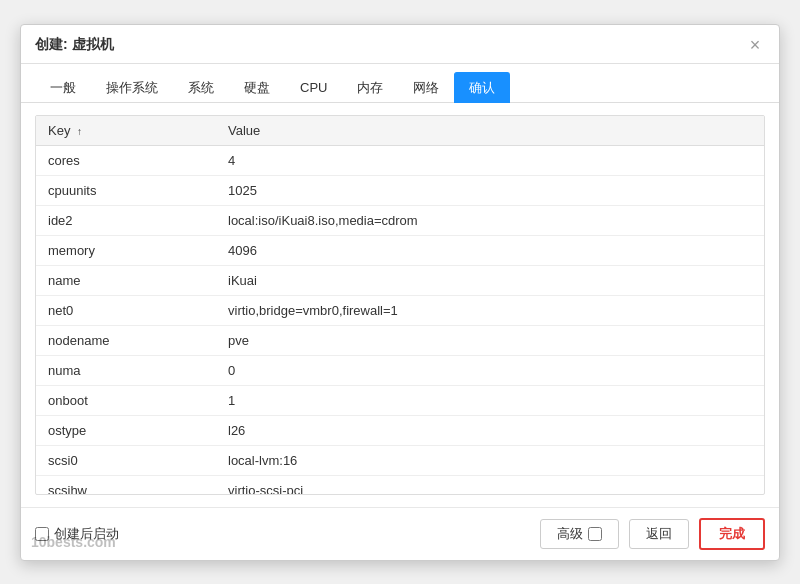 The image size is (800, 584). What do you see at coordinates (659, 534) in the screenshot?
I see `back-button: 返回` at bounding box center [659, 534].